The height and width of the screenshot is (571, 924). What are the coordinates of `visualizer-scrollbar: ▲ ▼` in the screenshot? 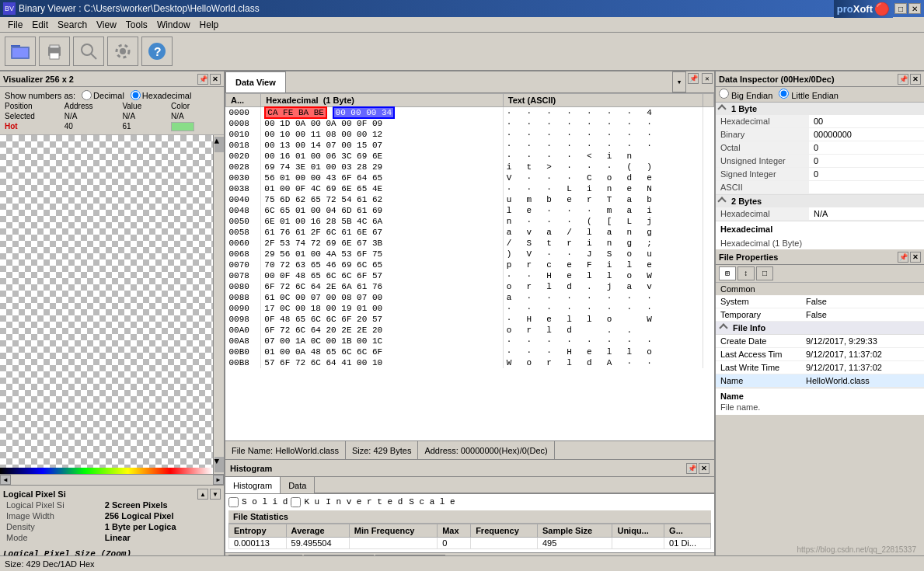 It's located at (218, 305).